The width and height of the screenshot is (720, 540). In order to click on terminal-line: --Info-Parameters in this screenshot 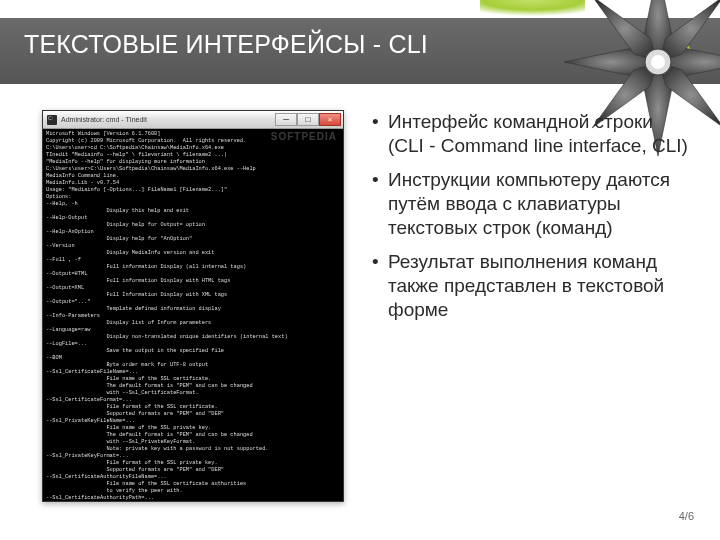, I will do `click(193, 316)`.